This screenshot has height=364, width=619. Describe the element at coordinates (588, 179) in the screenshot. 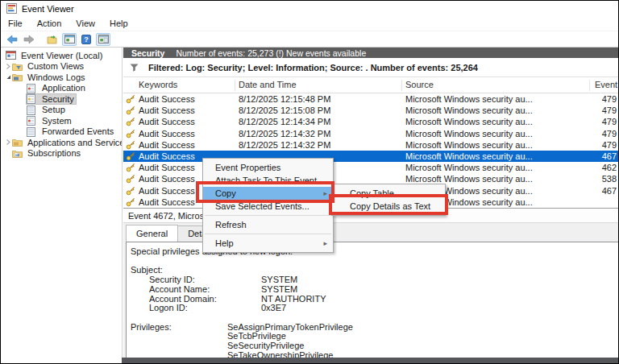

I see `cell-event-id: 538` at that location.